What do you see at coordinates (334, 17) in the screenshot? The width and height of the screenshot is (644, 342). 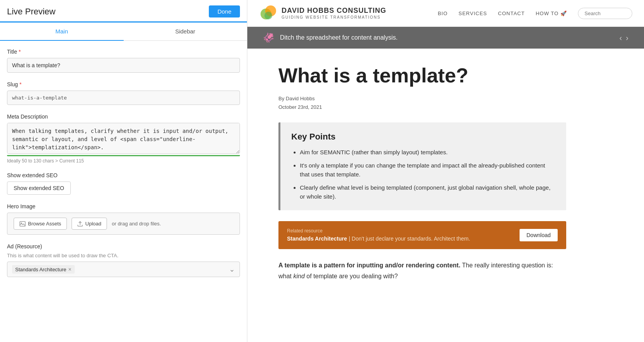 I see `logo-sub-text: GUIDING WEBSITE TRANSFORMATIONS` at bounding box center [334, 17].